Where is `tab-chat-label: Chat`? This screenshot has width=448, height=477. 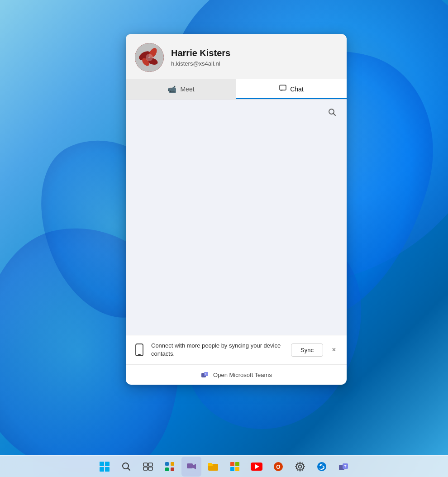 tab-chat-label: Chat is located at coordinates (297, 89).